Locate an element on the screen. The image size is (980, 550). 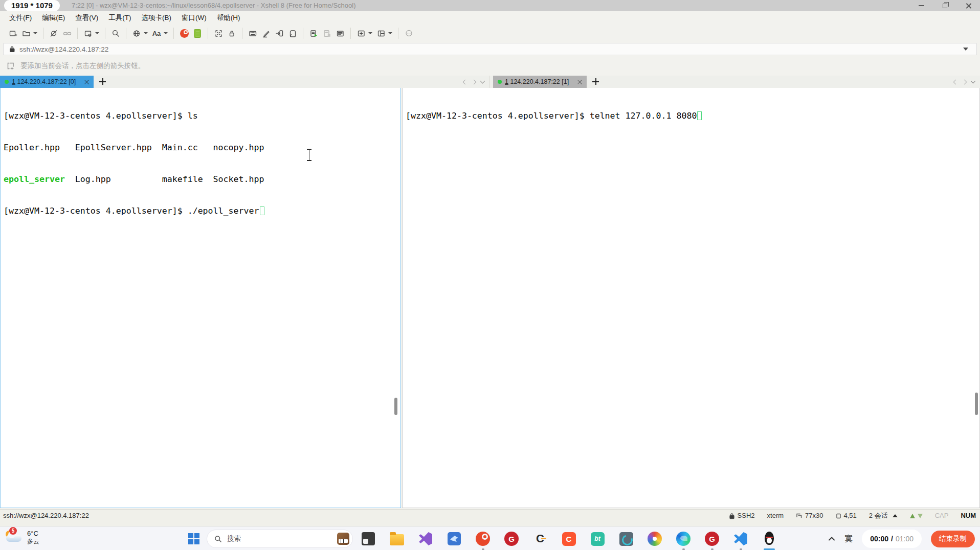
split-layout-caret is located at coordinates (390, 33).